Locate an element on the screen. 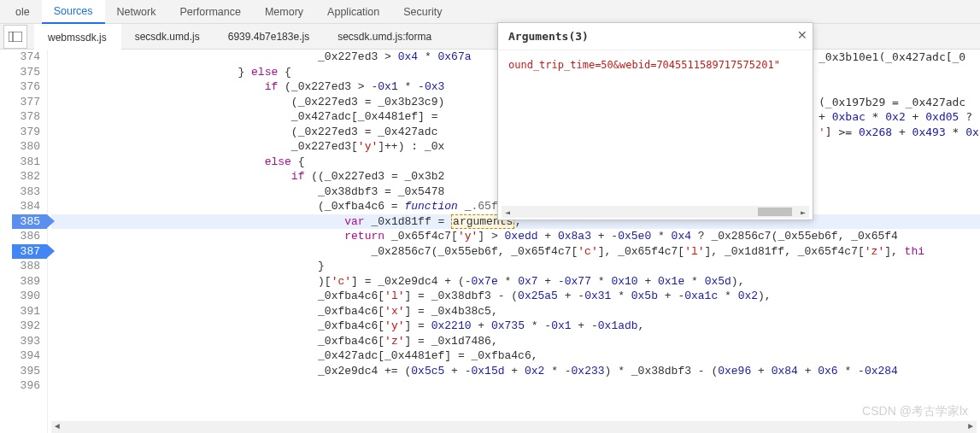  value-tooltip: ✕ Arguments(3) ound_trip_time=50&webid=7… is located at coordinates (655, 121).